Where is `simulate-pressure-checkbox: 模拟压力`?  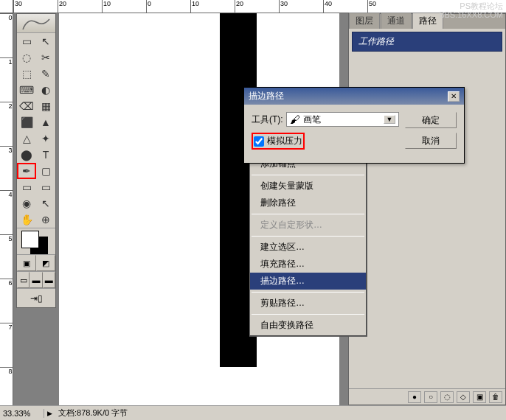 simulate-pressure-checkbox: 模拟压力 is located at coordinates (278, 141).